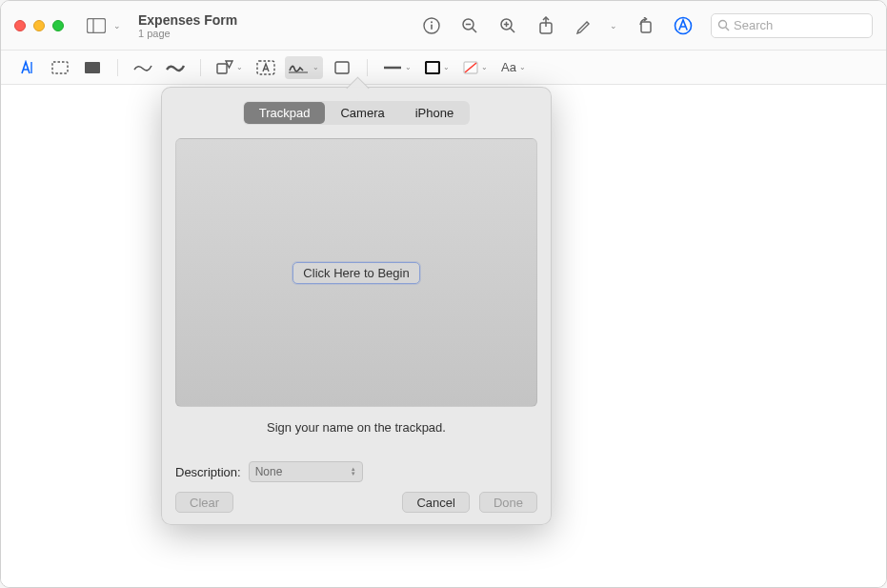  What do you see at coordinates (92, 68) in the screenshot?
I see `insta-alpha-button` at bounding box center [92, 68].